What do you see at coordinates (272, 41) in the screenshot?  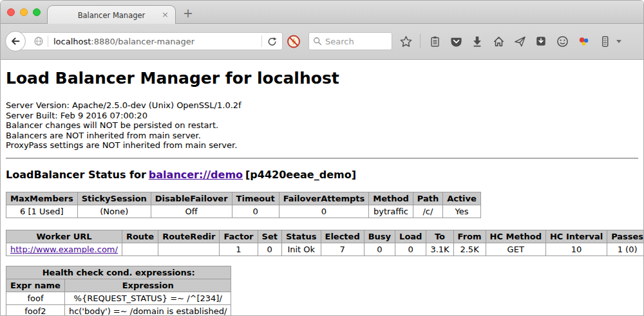 I see `reload-icon` at bounding box center [272, 41].